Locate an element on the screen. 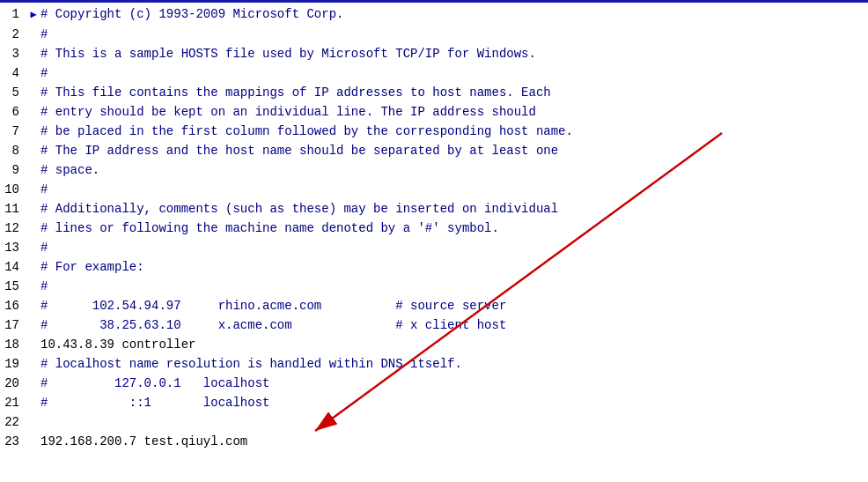 The height and width of the screenshot is (482, 868). line-content: # Additionally, comments (such as these)… is located at coordinates (454, 209).